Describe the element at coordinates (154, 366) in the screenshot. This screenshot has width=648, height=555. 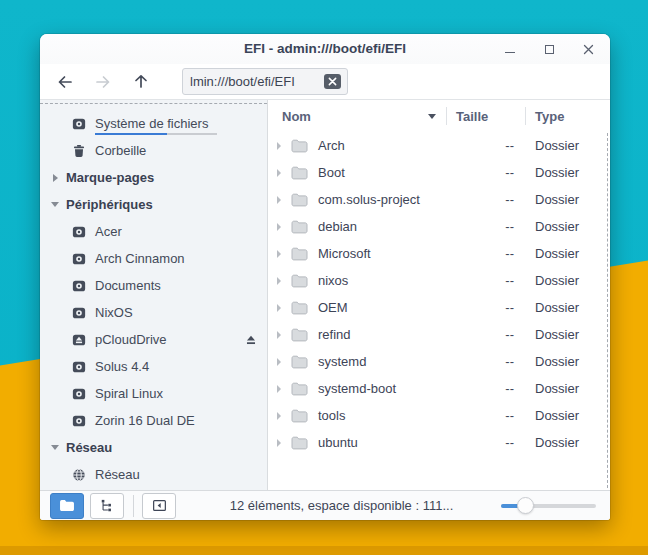
I see `sidebar-item-solus: Solus 4.4` at that location.